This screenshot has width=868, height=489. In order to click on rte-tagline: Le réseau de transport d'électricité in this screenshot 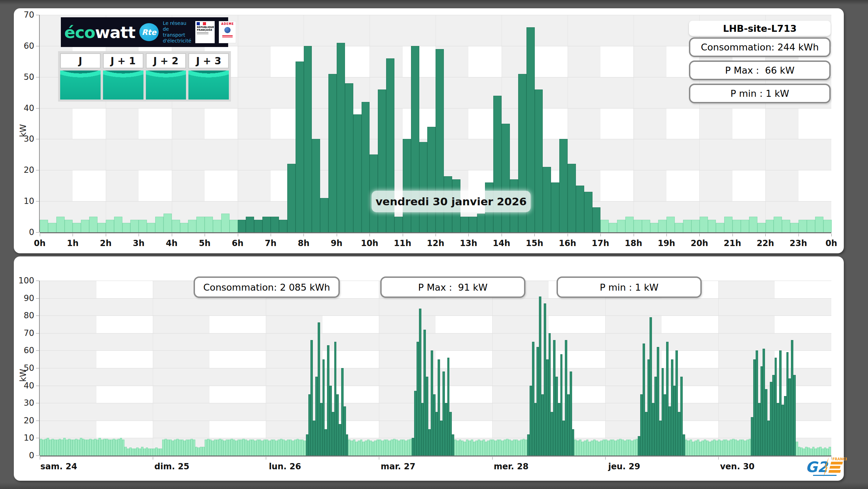, I will do `click(177, 32)`.